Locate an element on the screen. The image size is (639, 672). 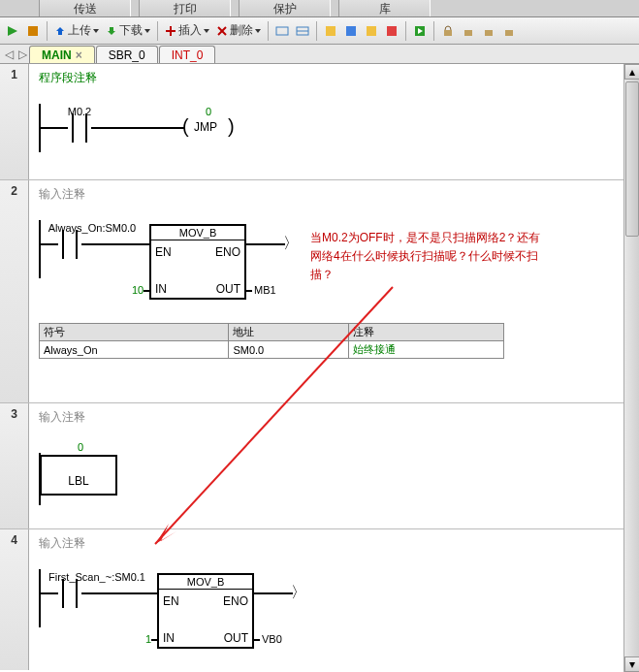
lbl-number: 0 is located at coordinates (80, 447).